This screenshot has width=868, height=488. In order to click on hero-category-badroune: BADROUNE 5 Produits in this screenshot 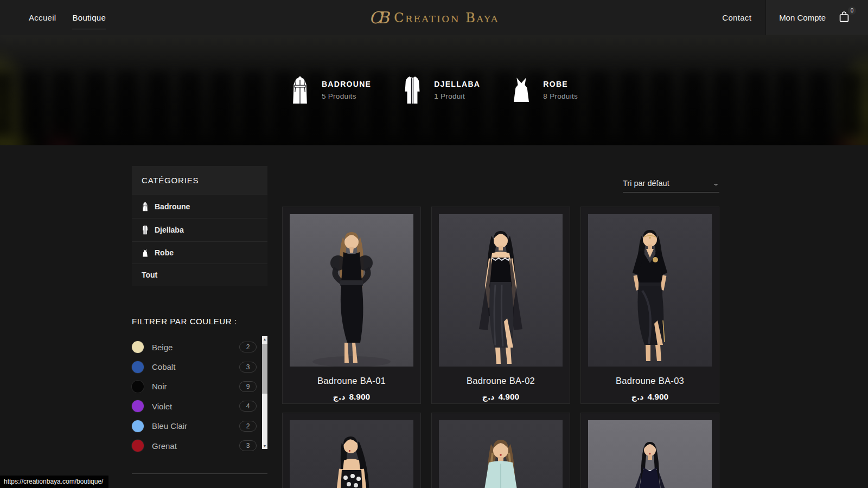, I will do `click(331, 90)`.